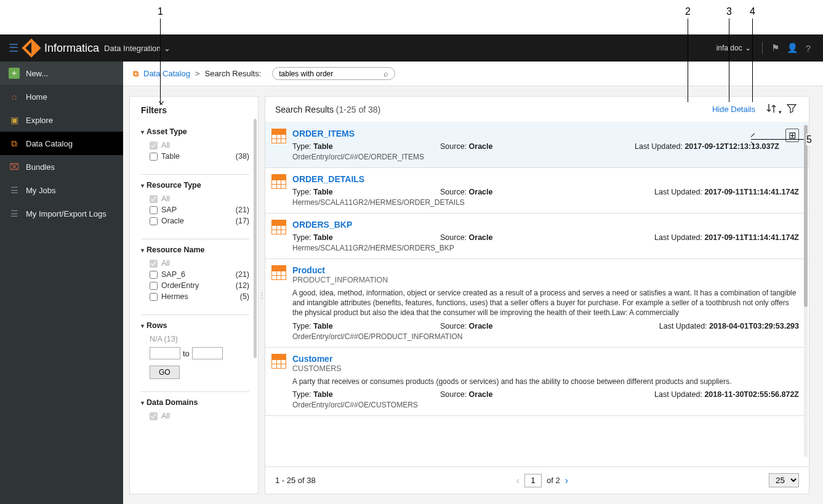 The image size is (823, 504). Describe the element at coordinates (537, 303) in the screenshot. I see `result-row: ProductPRODUCT_INFORMATIONA good, idea, …` at that location.